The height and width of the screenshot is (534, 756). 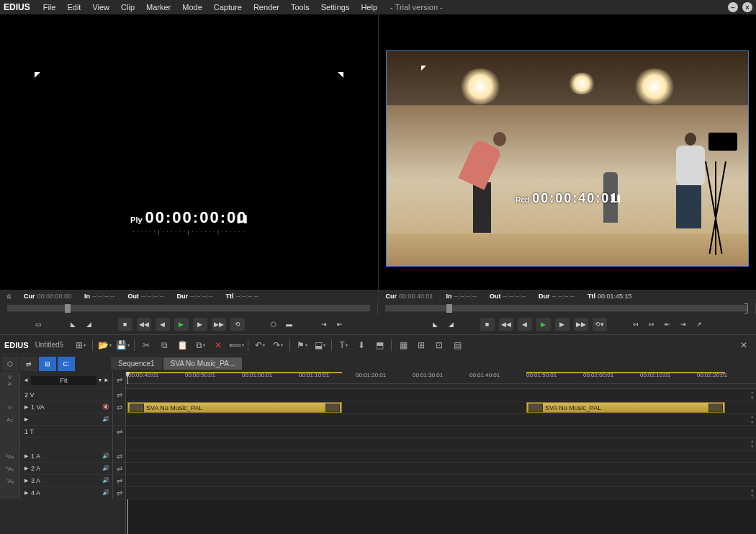 I want to click on track-header-1t: 1 T, so click(x=66, y=432).